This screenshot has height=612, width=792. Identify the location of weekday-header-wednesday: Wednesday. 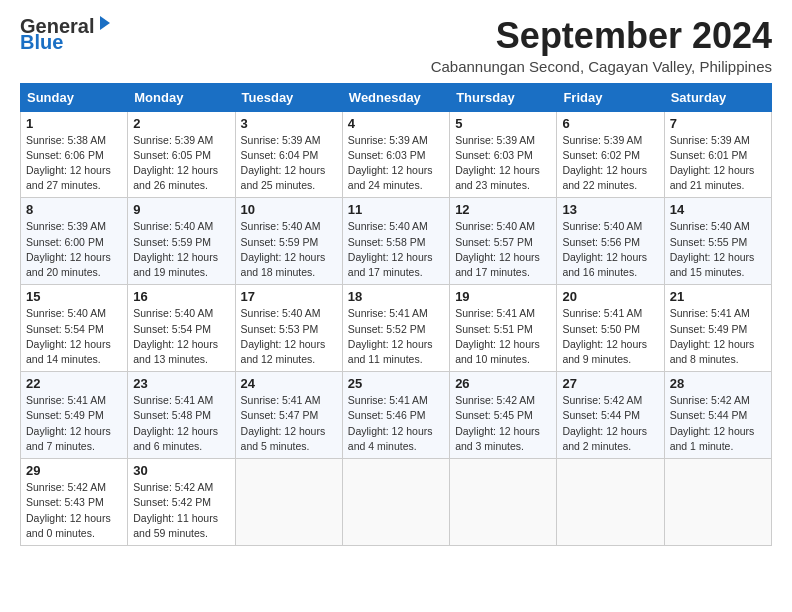
(396, 97).